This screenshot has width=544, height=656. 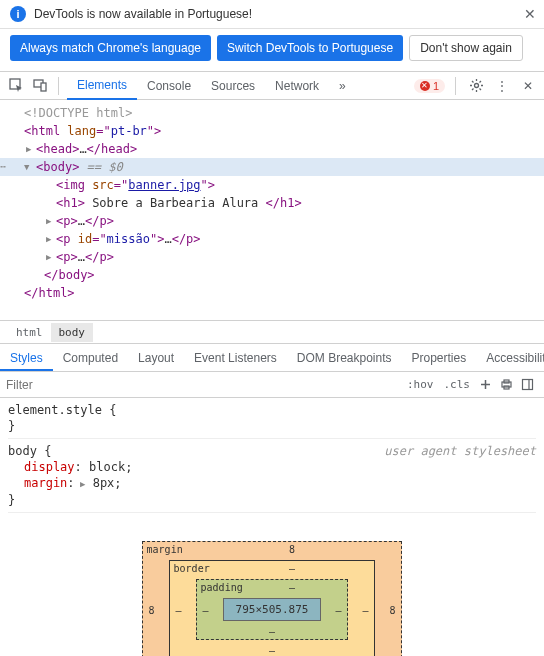 What do you see at coordinates (272, 14) in the screenshot?
I see `language-infobar: i DevTools is now available in Portugues…` at bounding box center [272, 14].